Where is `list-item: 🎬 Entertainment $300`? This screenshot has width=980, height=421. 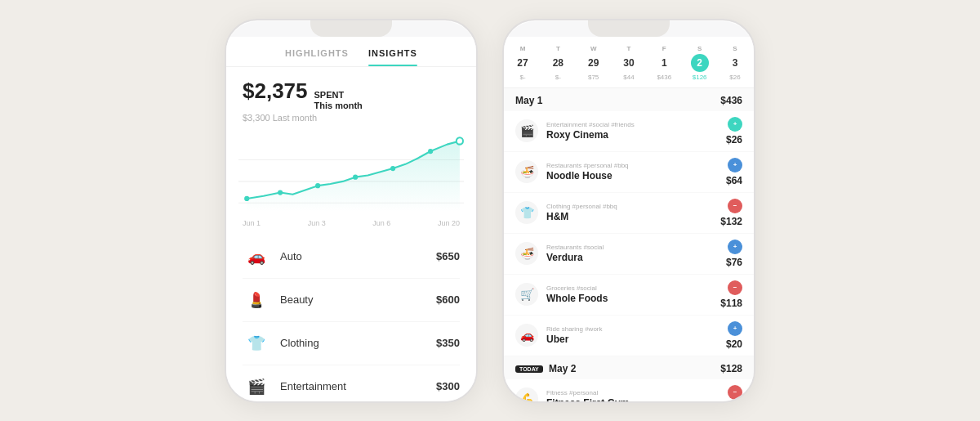
list-item: 🎬 Entertainment $300 is located at coordinates (351, 383).